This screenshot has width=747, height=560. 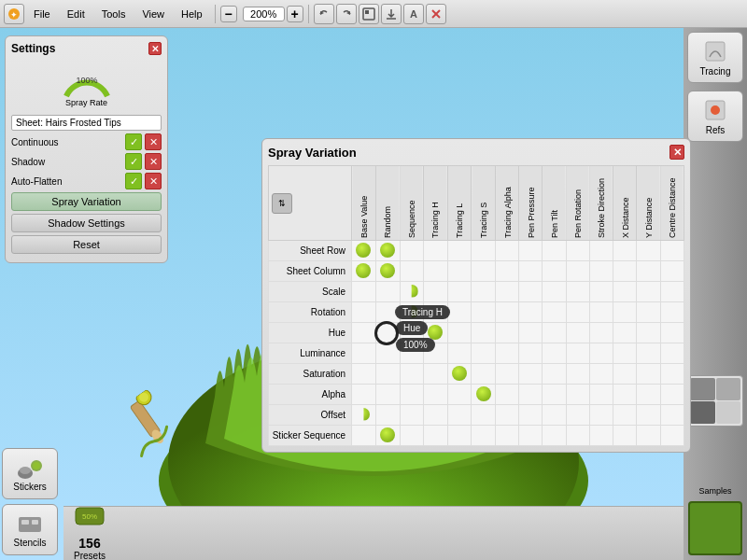 I want to click on undo-button, so click(x=324, y=14).